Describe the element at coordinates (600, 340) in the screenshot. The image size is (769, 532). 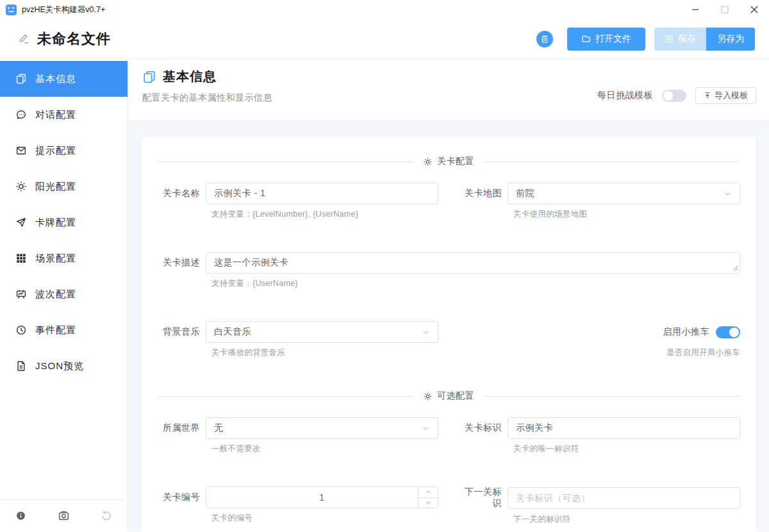
I see `cart-toggle-group: 启用小推车 是否启用开局小推车` at that location.